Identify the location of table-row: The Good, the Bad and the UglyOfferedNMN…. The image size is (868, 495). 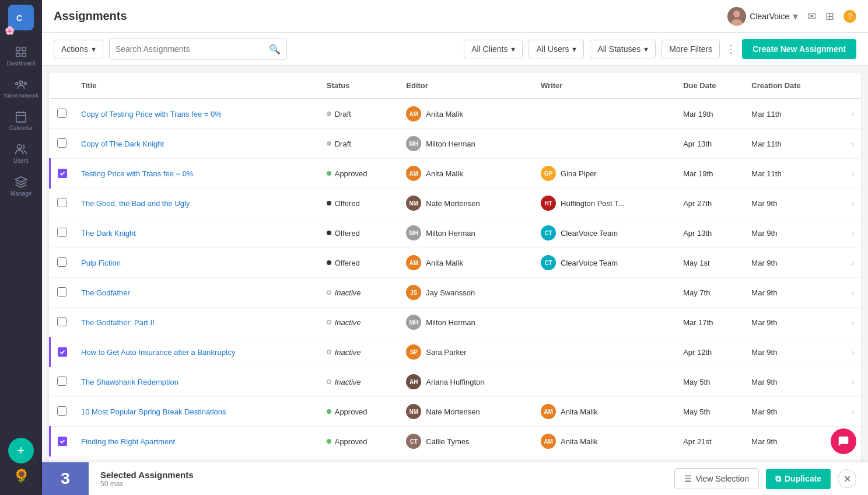
(456, 203).